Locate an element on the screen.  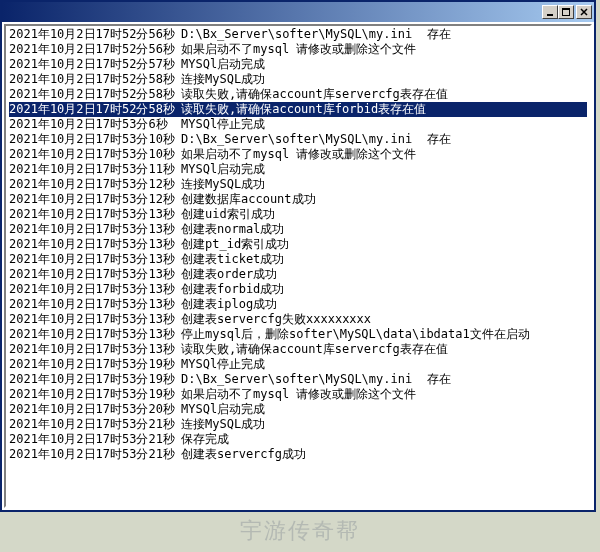
minimize-button is located at coordinates (550, 12).